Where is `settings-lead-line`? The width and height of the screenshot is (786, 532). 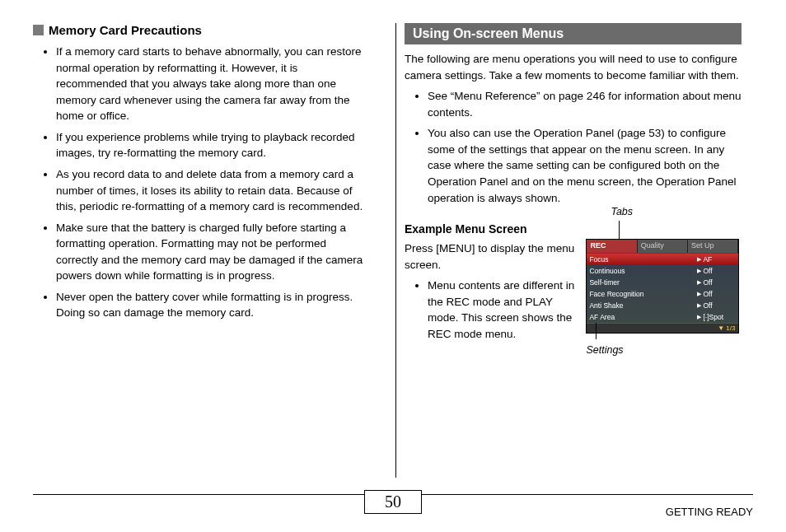
settings-lead-line is located at coordinates (597, 331).